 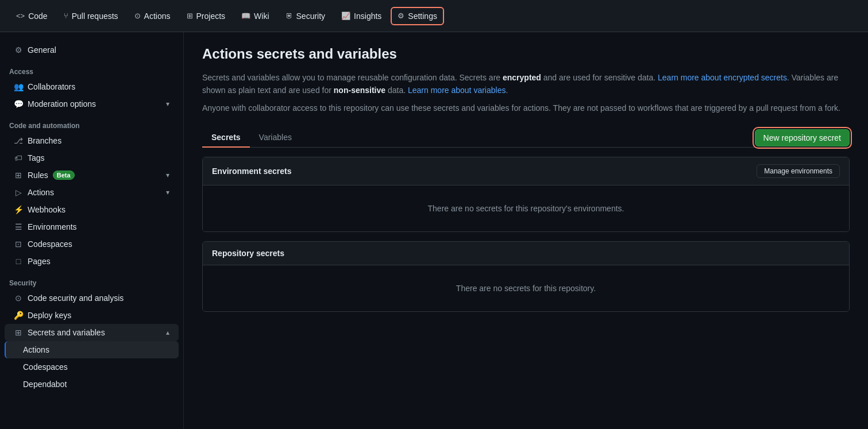 What do you see at coordinates (76, 298) in the screenshot?
I see `sidebar-code-security-label: Code security and analysis` at bounding box center [76, 298].